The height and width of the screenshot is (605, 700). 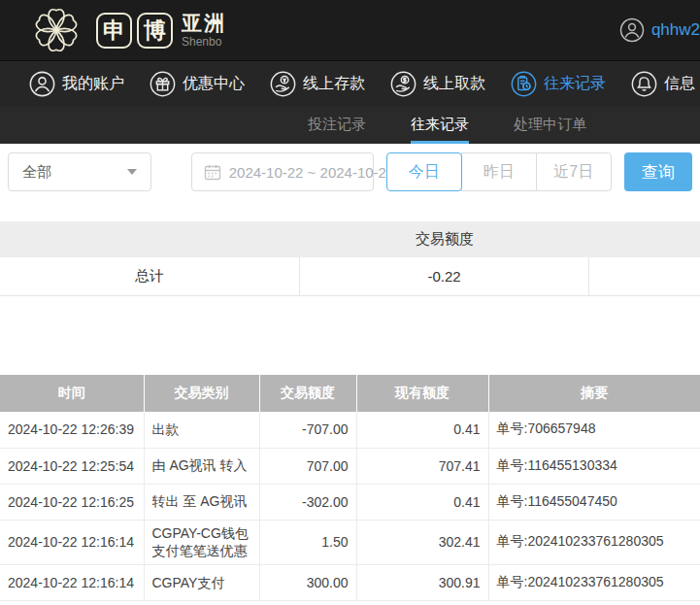 I want to click on cell-time: 2024-10-22 12:26:39, so click(x=72, y=429).